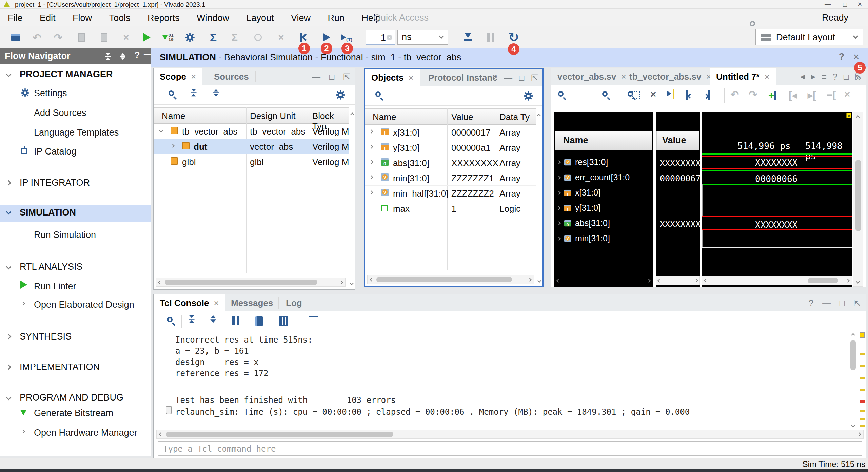  What do you see at coordinates (9, 337) in the screenshot?
I see `synth-expander` at bounding box center [9, 337].